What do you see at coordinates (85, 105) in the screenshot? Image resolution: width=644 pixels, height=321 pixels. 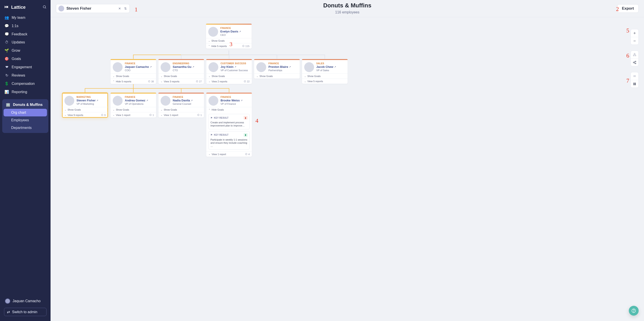 I see `person-card-selected: MARKETING Steven Fisher↗ VP of Marketing…` at bounding box center [85, 105].